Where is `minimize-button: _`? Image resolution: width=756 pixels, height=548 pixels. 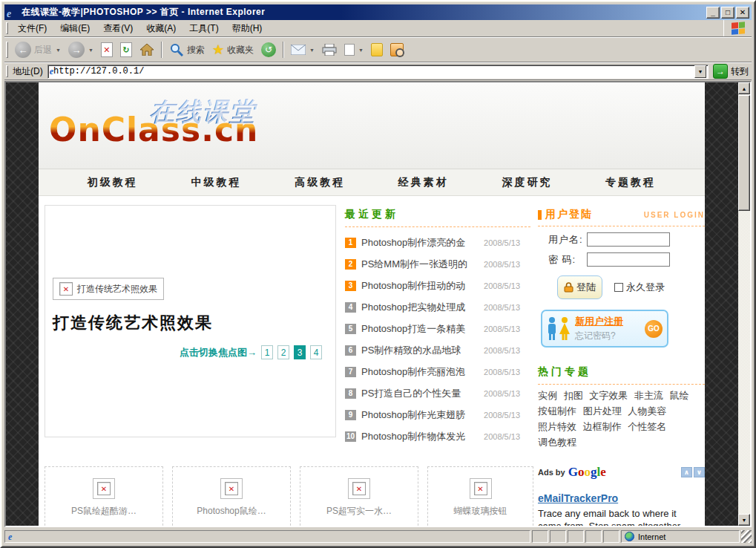 minimize-button: _ is located at coordinates (713, 13).